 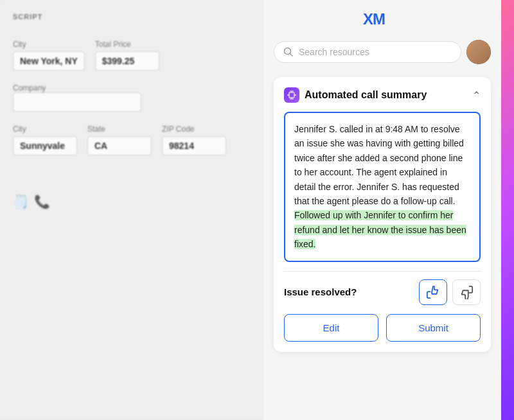 What do you see at coordinates (132, 88) in the screenshot?
I see `company-label: Company` at bounding box center [132, 88].